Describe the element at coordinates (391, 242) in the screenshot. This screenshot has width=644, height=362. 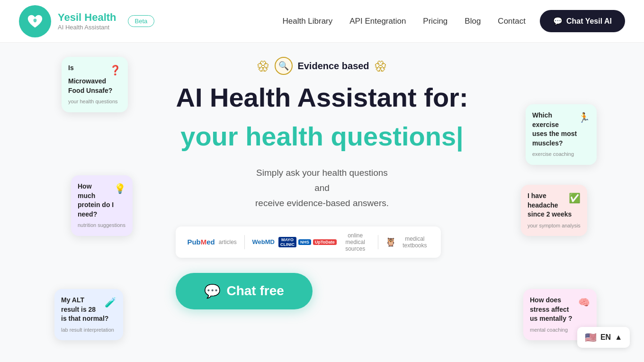
I see `owl-icon: 🦉` at that location.